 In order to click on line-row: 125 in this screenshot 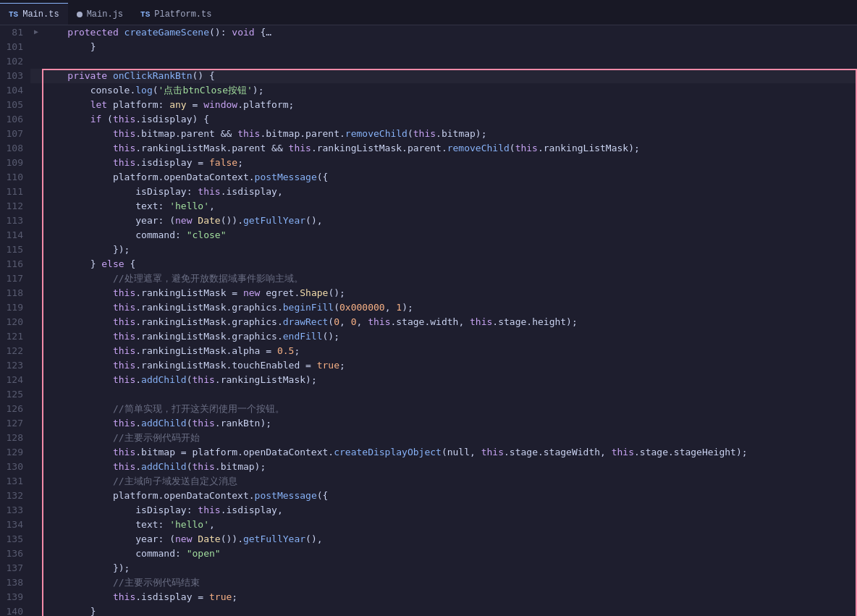, I will do `click(428, 395)`.